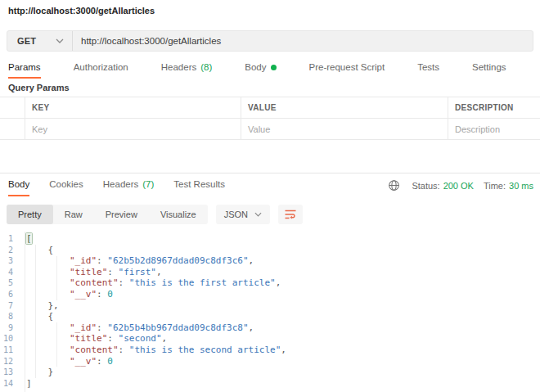 The image size is (540, 392). What do you see at coordinates (82, 11) in the screenshot?
I see `request-title: http://localhost:3000/getAllarticles` at bounding box center [82, 11].